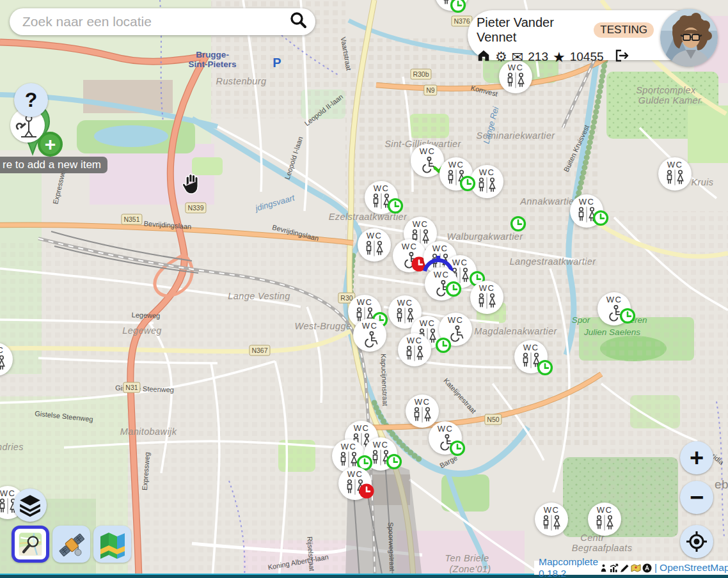 Image resolution: width=728 pixels, height=578 pixels. What do you see at coordinates (54, 165) in the screenshot?
I see `add-item-tooltip: re to add a new item` at bounding box center [54, 165].